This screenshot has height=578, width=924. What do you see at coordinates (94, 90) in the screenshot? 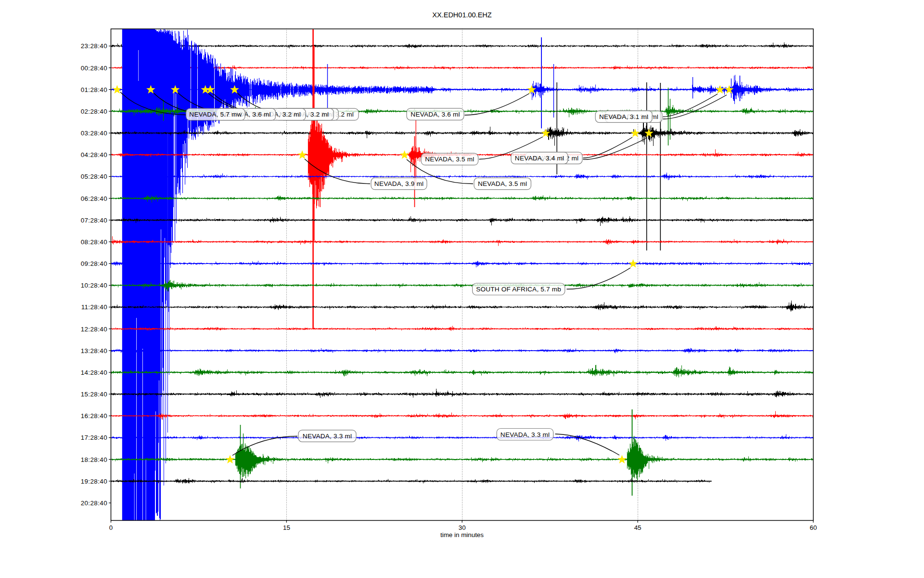
I see `svg-text: 01:28:40` at bounding box center [94, 90].